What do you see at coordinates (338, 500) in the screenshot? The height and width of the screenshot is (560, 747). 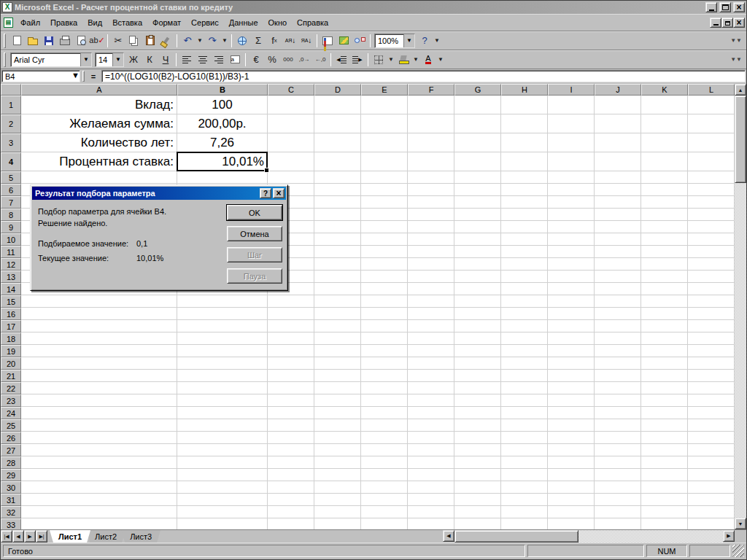 I see `cell-D31` at bounding box center [338, 500].